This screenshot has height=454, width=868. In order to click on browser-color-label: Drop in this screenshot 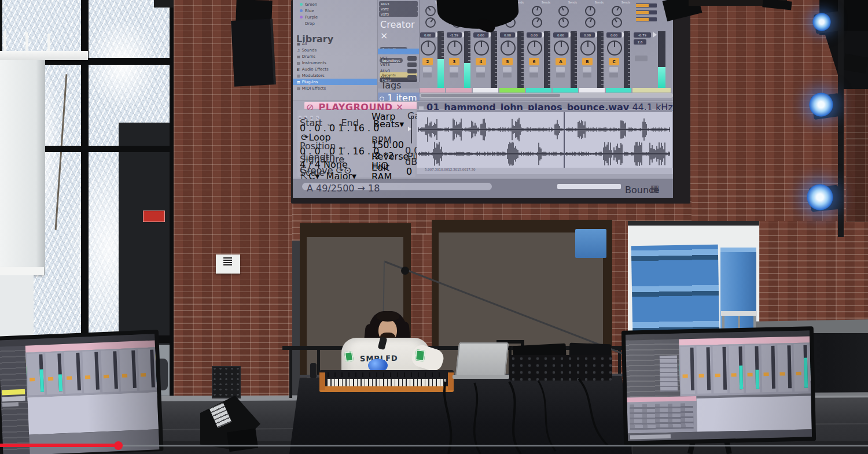, I will do `click(335, 23)`.